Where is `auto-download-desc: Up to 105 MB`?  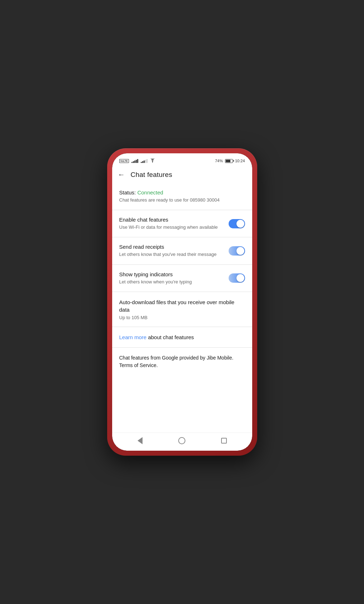
auto-download-desc: Up to 105 MB is located at coordinates (182, 317).